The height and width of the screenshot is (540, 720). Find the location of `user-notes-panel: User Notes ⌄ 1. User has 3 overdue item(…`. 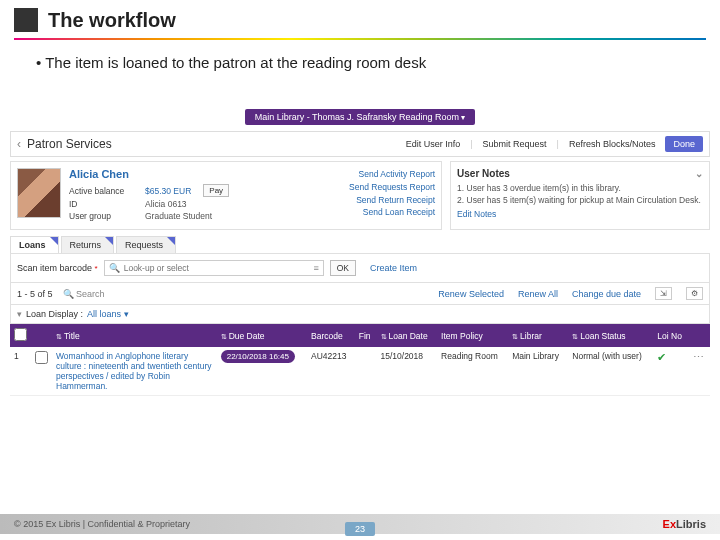

user-notes-panel: User Notes ⌄ 1. User has 3 overdue item(… is located at coordinates (580, 196).